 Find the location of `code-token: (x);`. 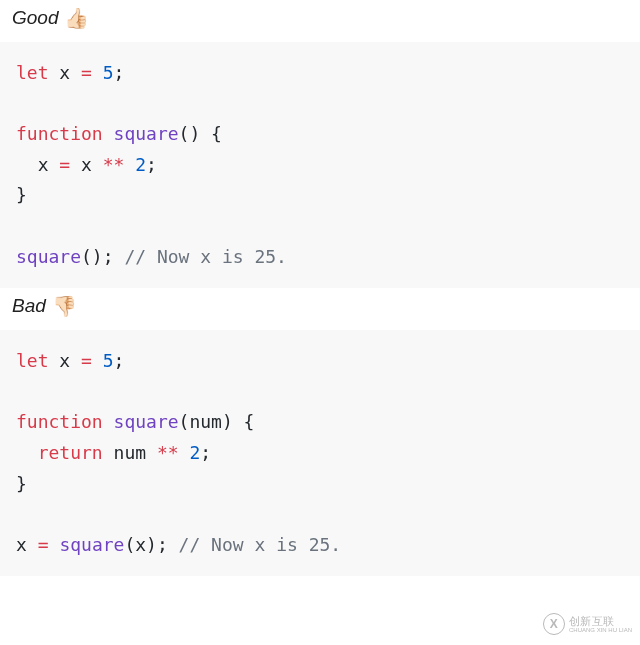

code-token: (x); is located at coordinates (151, 544).